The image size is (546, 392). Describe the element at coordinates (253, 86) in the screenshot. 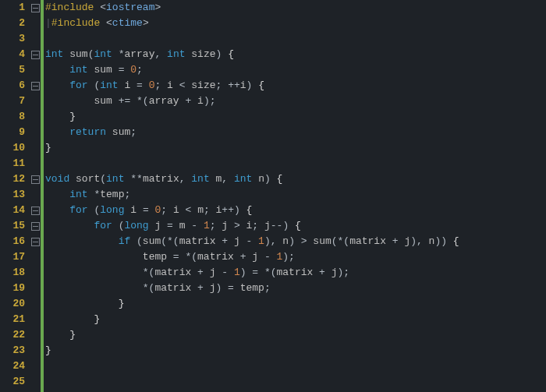

I see `code-line: for (int i = 0; i < size; ++i) {` at that location.